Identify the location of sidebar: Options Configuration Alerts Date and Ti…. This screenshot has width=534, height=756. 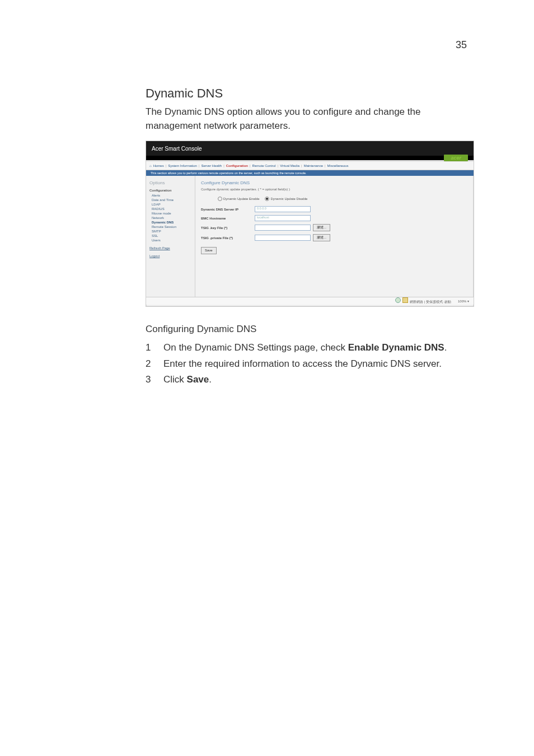
(171, 236).